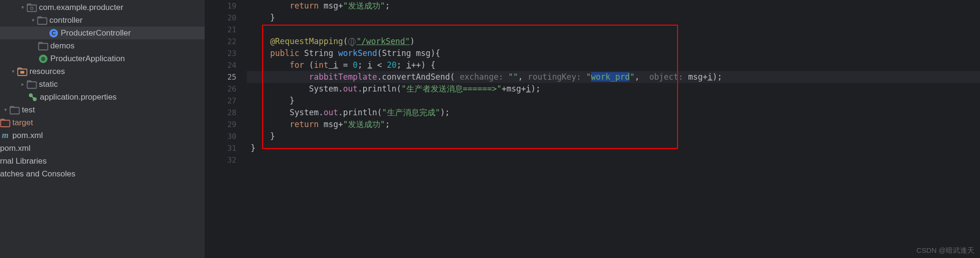 This screenshot has width=980, height=258. I want to click on line-number: 21, so click(221, 29).